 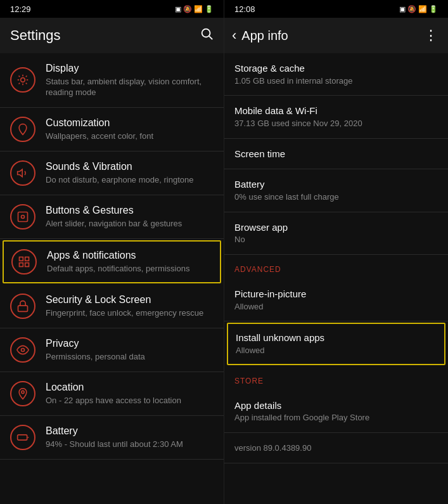 I want to click on store-section-label: STORE, so click(x=336, y=378).